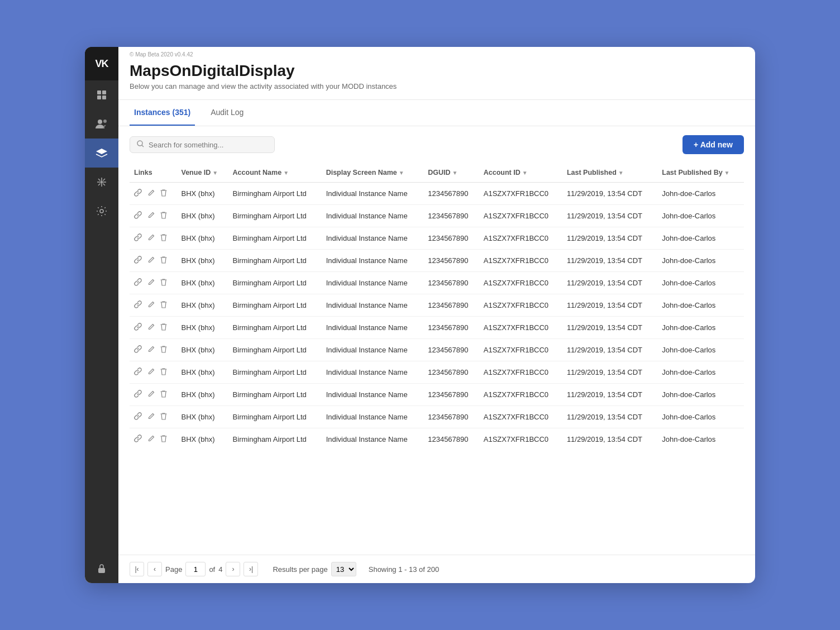 The height and width of the screenshot is (630, 840). Describe the element at coordinates (610, 238) in the screenshot. I see `cell-last-published-2: 11/29/2019, 13:54 CDT` at that location.